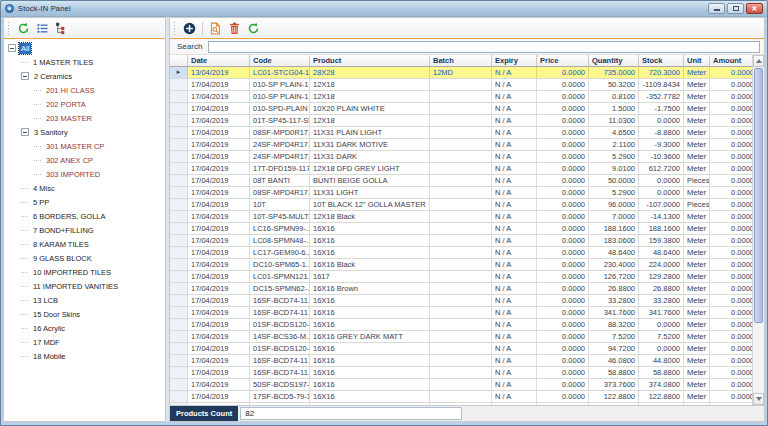 Image resolution: width=768 pixels, height=426 pixels. What do you see at coordinates (484, 47) in the screenshot?
I see `search-input` at bounding box center [484, 47].